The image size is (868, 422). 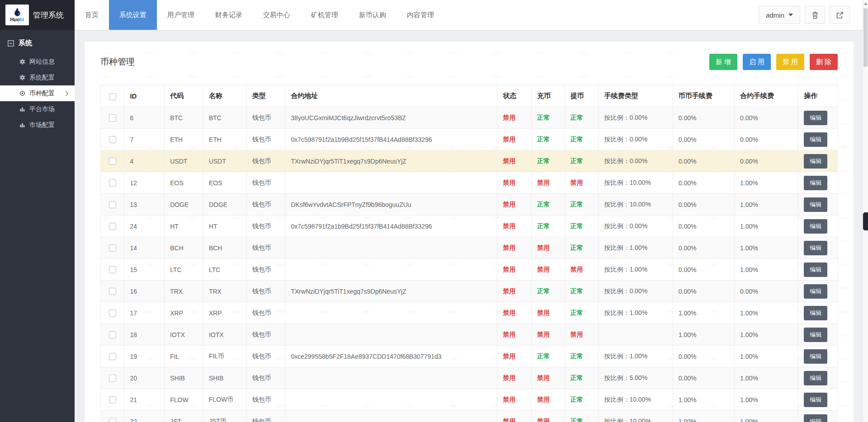 What do you see at coordinates (133, 15) in the screenshot?
I see `nav-item-system-settings: 系统设置` at bounding box center [133, 15].